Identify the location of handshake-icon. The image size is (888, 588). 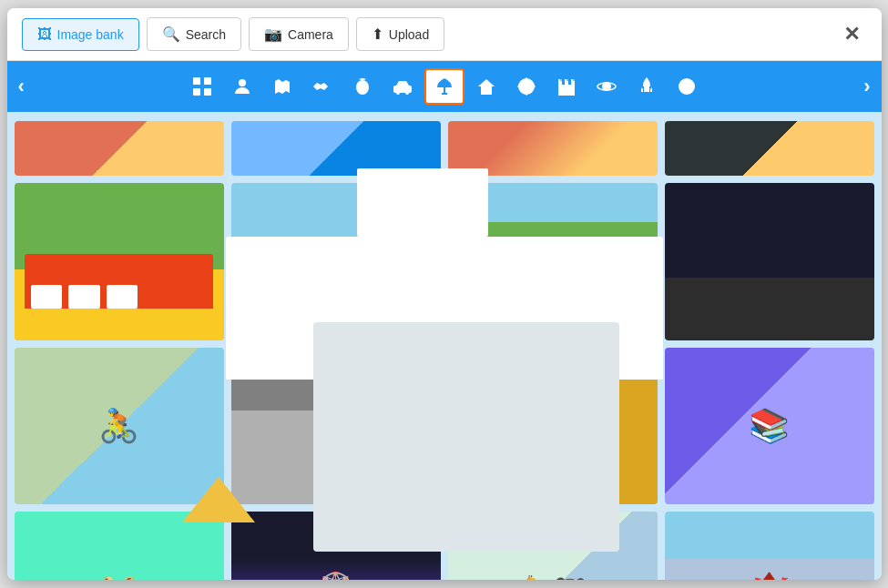
(322, 86).